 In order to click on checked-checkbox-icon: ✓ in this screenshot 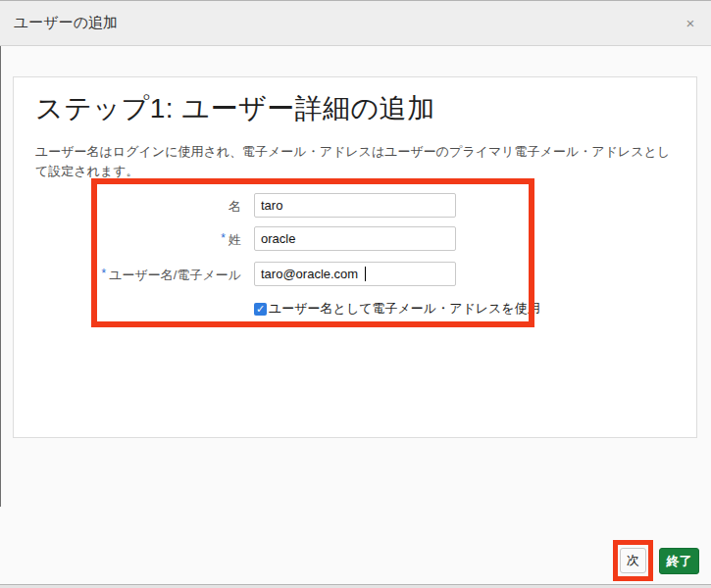, I will do `click(261, 310)`.